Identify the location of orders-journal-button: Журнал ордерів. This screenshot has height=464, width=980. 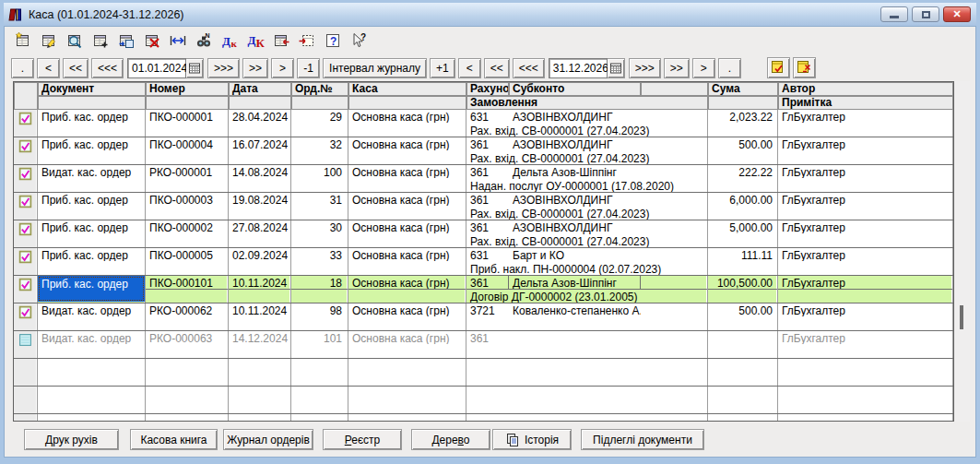
(268, 439).